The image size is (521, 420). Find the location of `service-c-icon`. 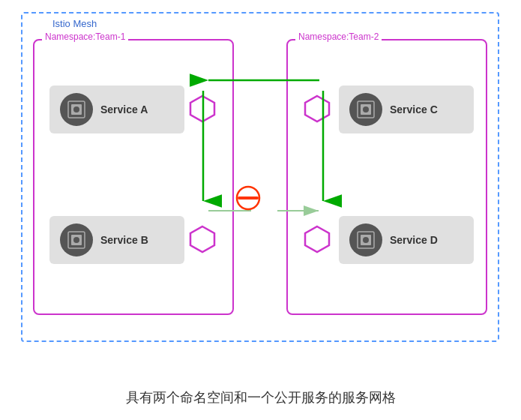

service-c-icon is located at coordinates (366, 110).